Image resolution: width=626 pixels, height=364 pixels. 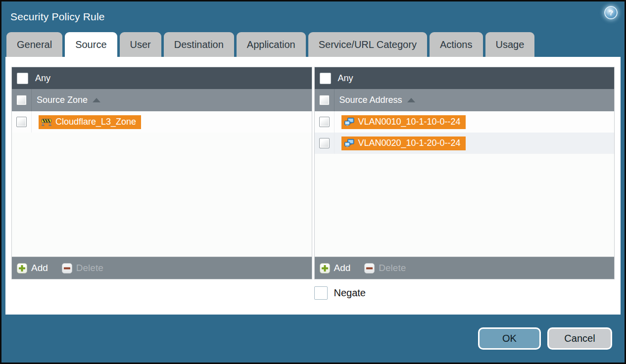 I want to click on tab-general: General, so click(x=35, y=45).